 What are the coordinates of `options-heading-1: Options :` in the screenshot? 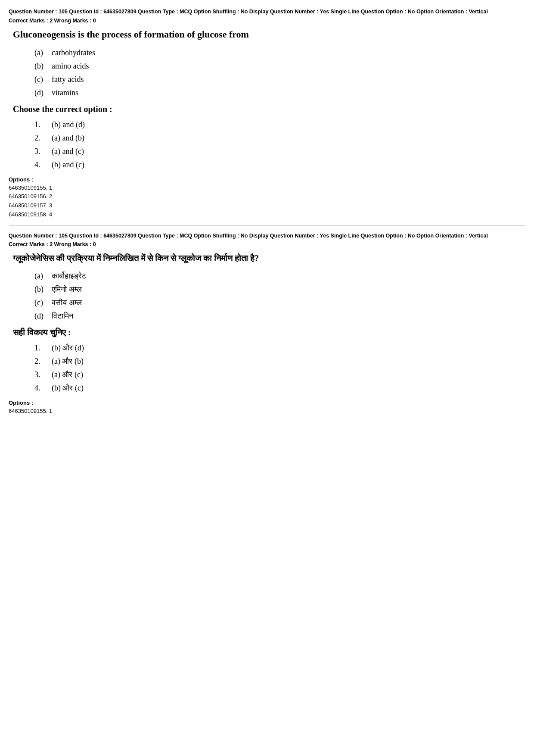 It's located at (267, 179).